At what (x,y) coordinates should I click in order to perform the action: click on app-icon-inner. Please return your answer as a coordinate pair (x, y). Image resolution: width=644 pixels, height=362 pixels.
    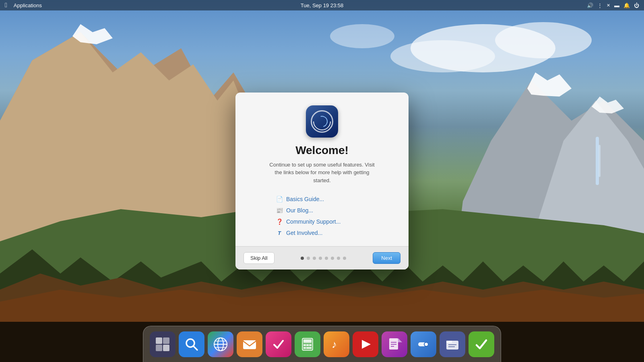
    Looking at the image, I should click on (322, 121).